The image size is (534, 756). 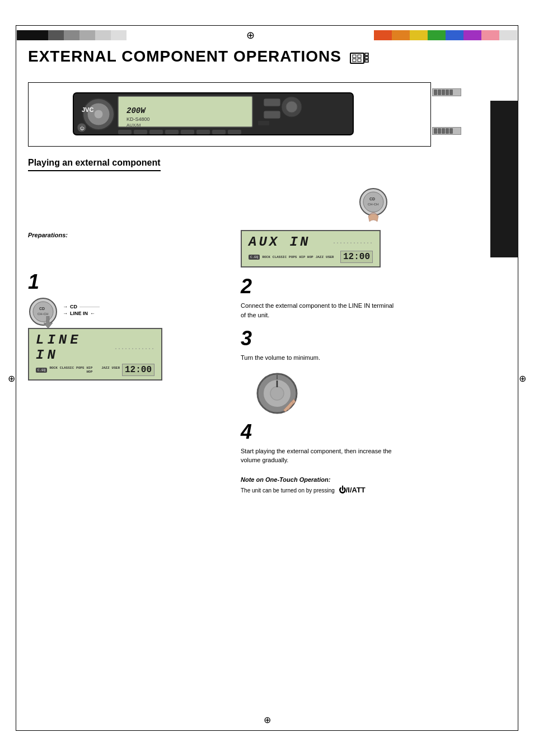 I want to click on page-title: EXTERNAL COMPONENT OPERATIONS, so click(x=185, y=57).